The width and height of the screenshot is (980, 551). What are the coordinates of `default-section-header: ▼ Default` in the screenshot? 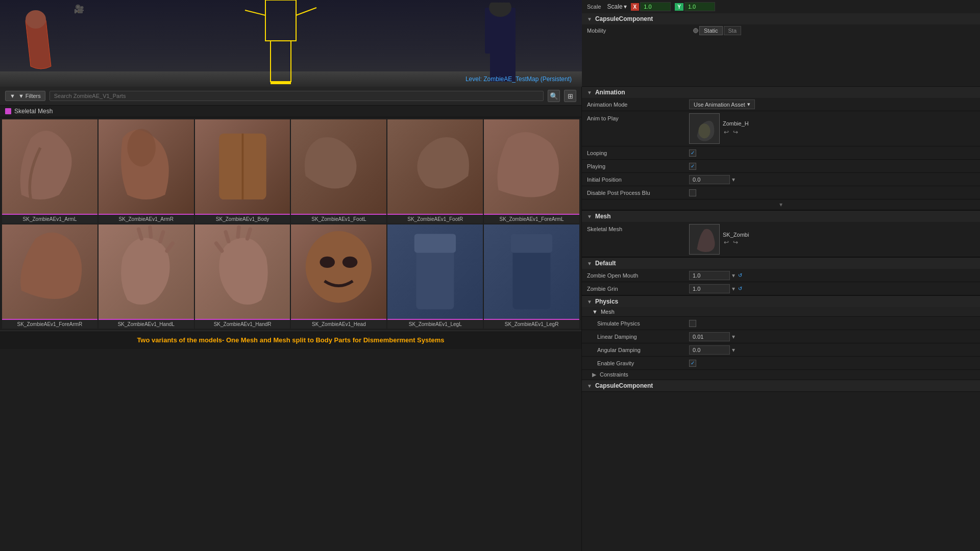 It's located at (781, 263).